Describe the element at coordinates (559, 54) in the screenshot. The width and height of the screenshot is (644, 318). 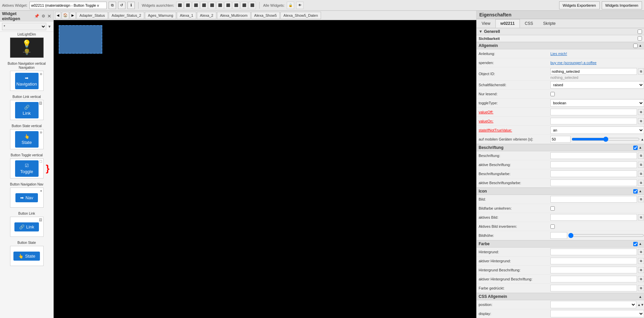
I see `anleitung-link: Lies mich!` at that location.